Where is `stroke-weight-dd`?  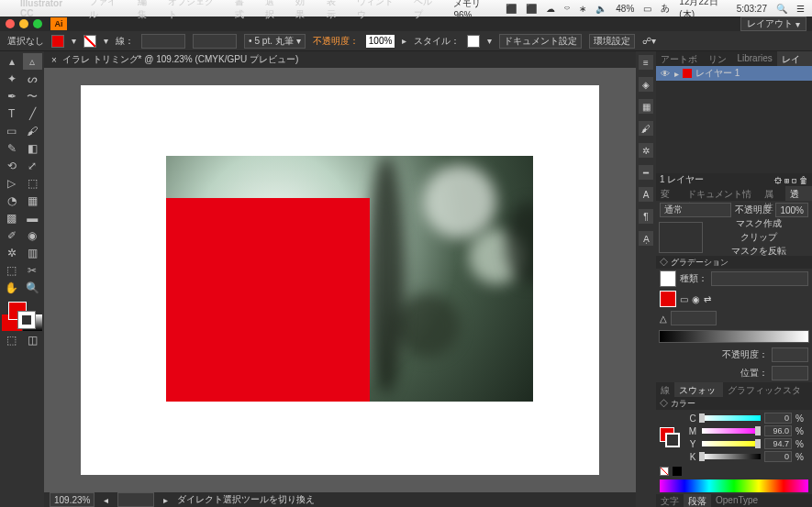
stroke-weight-dd is located at coordinates (163, 41).